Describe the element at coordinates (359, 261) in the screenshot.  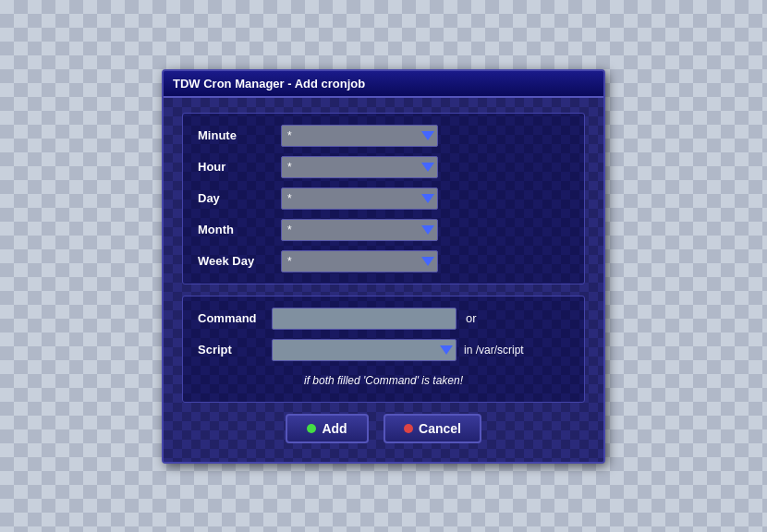
I see `weekday-select: *` at that location.